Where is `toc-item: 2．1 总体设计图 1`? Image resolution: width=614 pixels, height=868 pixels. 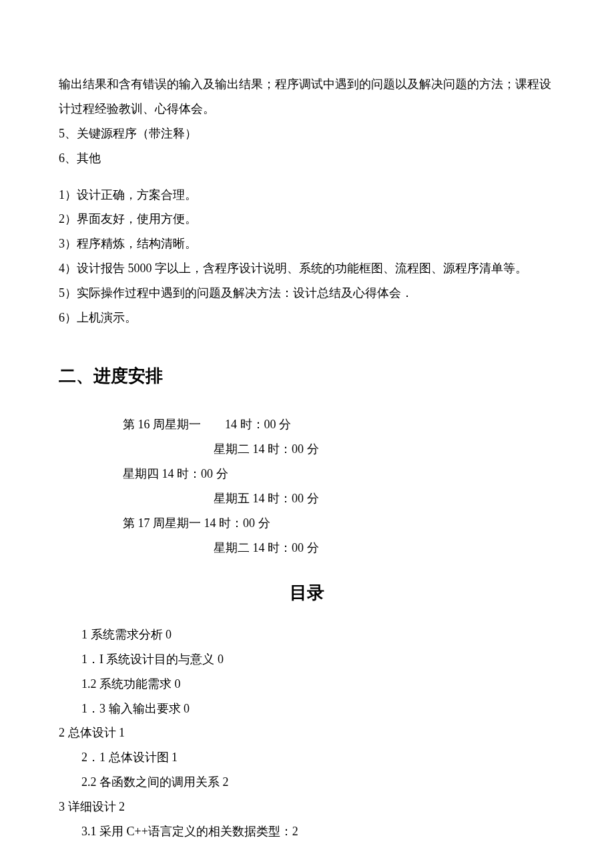
toc-item: 2．1 总体设计图 1 is located at coordinates (318, 758).